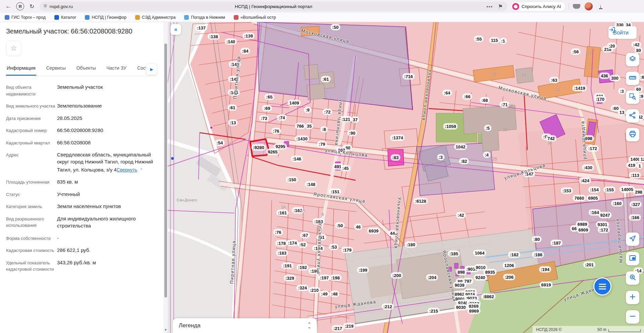  I want to click on parcel-label: :148, so click(311, 184).